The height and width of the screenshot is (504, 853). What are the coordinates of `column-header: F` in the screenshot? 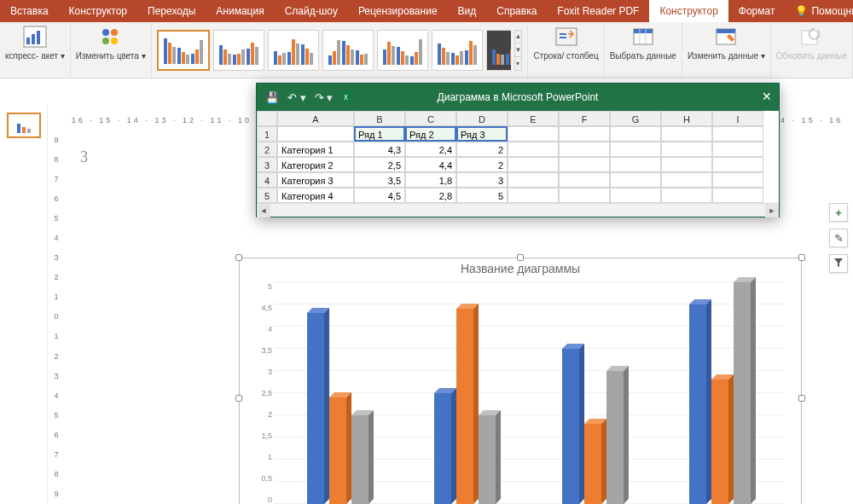 It's located at (584, 119).